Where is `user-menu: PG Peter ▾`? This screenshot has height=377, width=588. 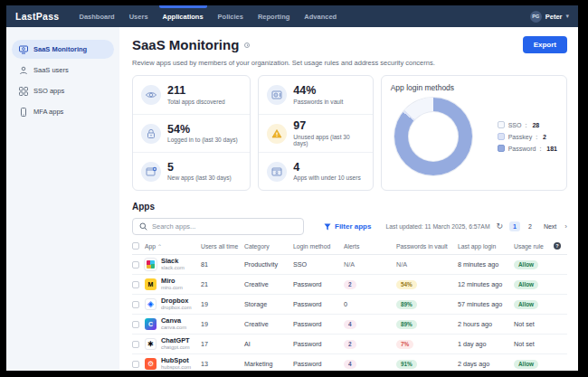
user-menu: PG Peter ▾ is located at coordinates (550, 16).